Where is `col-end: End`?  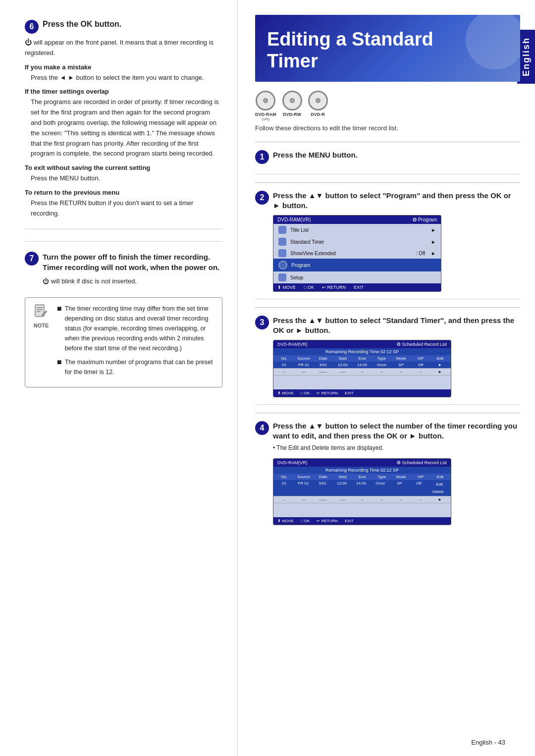 col-end: End is located at coordinates (362, 359).